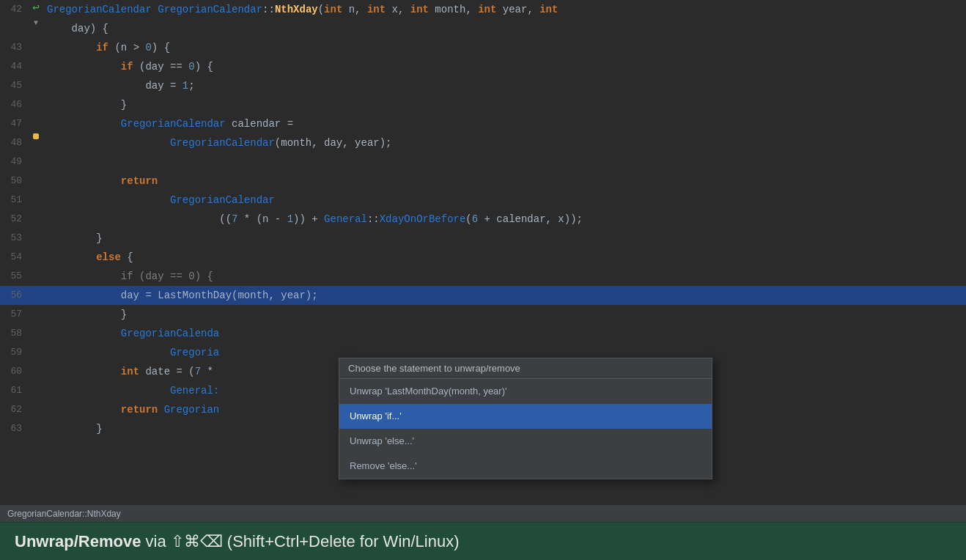 The height and width of the screenshot is (560, 966). What do you see at coordinates (483, 314) in the screenshot?
I see `code-line: 57 }` at bounding box center [483, 314].